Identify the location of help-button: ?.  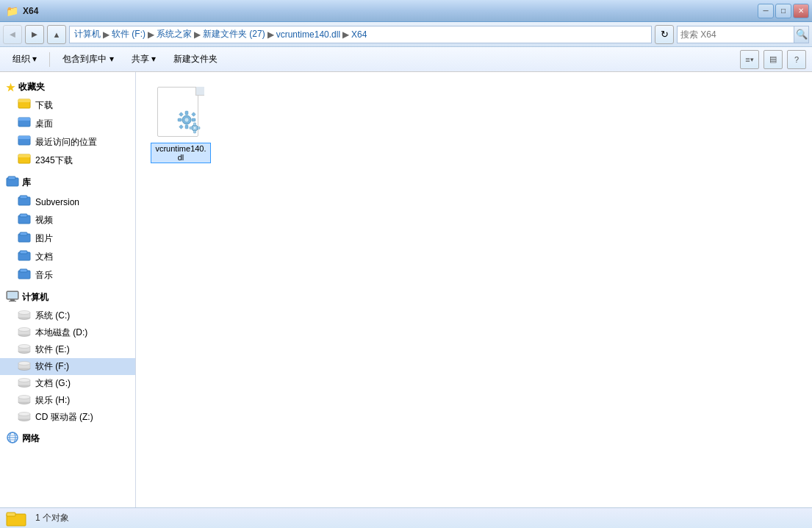
(797, 60).